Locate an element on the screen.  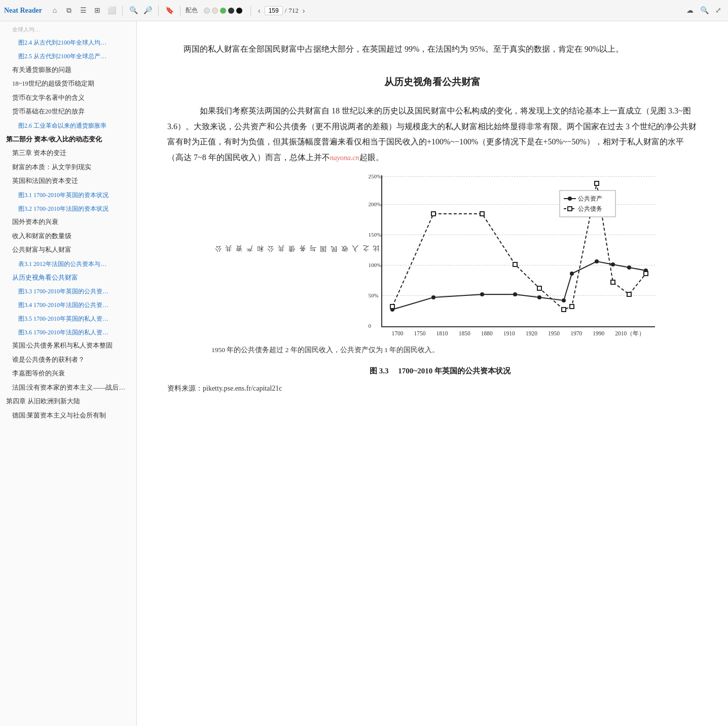
sidebar-item-1: 图2.4 从古代到2100年全球人均… is located at coordinates (68, 43).